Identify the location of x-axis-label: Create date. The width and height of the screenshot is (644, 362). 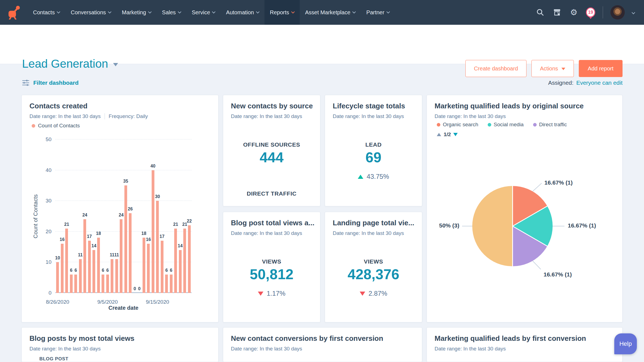
(123, 308).